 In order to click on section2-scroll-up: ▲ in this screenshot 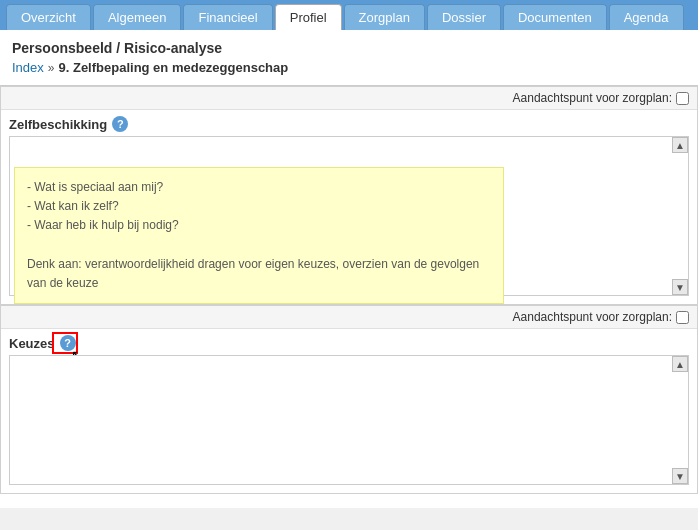, I will do `click(680, 364)`.